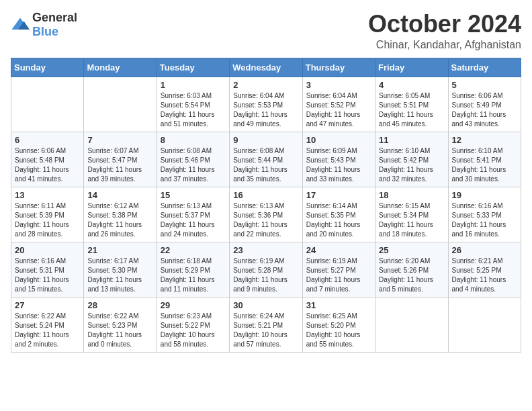 Image resolution: width=532 pixels, height=411 pixels. I want to click on day-number: 24, so click(339, 250).